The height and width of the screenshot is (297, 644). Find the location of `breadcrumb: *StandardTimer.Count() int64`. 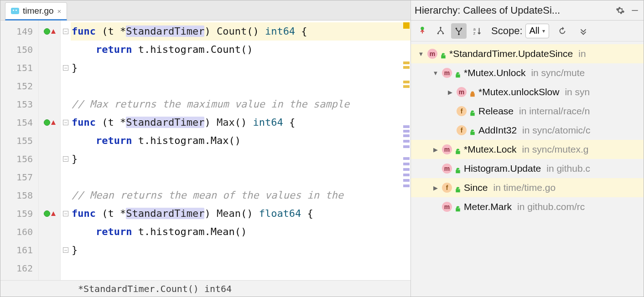

breadcrumb: *StandardTimer.Count() int64 is located at coordinates (205, 288).